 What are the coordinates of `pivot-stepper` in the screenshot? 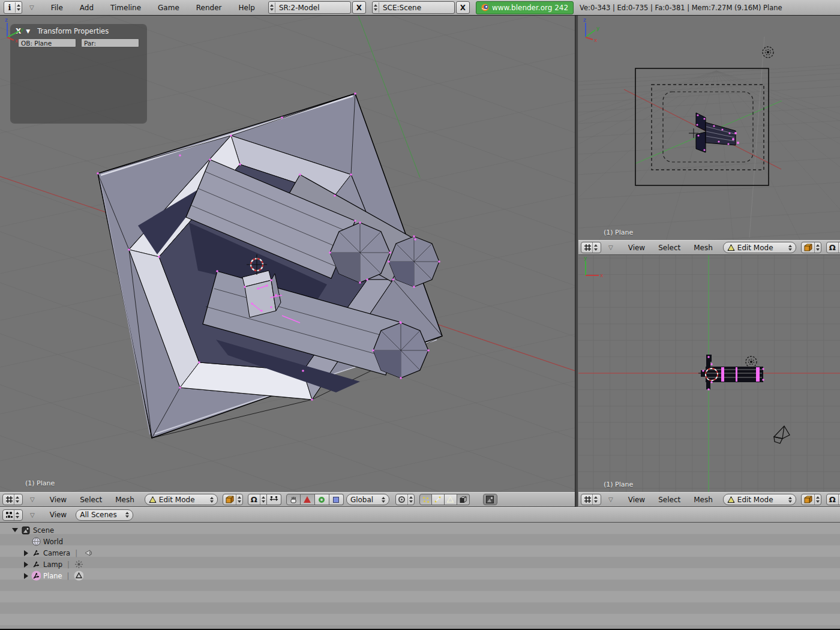 It's located at (263, 499).